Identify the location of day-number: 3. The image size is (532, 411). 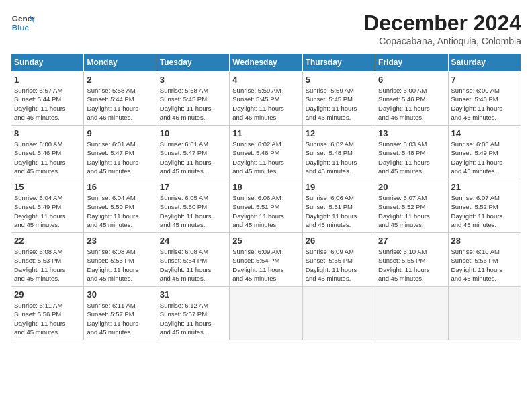
(193, 79).